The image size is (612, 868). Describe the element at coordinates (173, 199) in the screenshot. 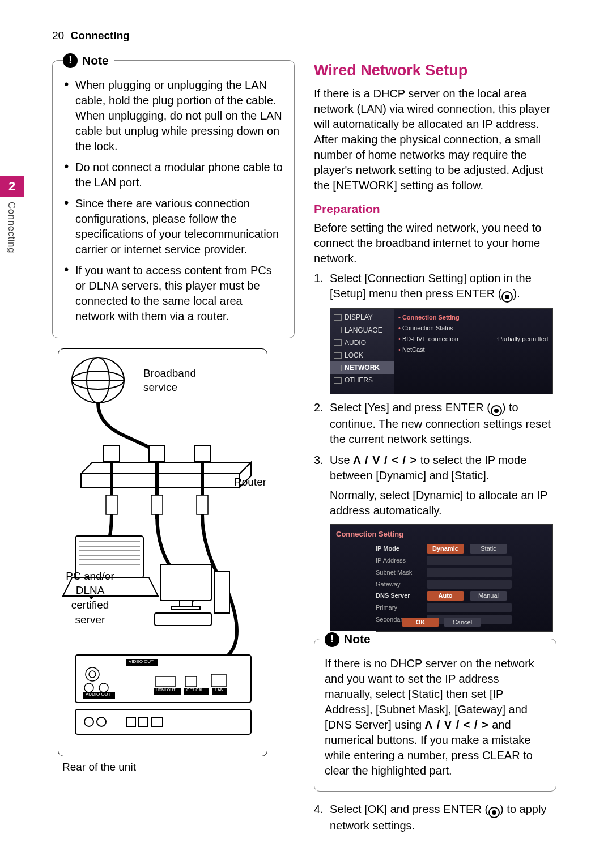

I see `note-box: ! Note When plugging or unplugging the L…` at that location.